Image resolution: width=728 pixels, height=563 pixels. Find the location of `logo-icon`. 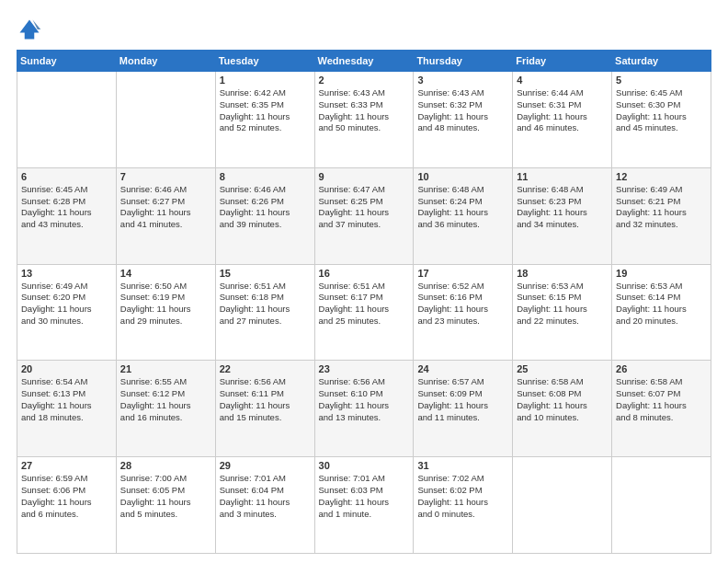

logo-icon is located at coordinates (29, 29).